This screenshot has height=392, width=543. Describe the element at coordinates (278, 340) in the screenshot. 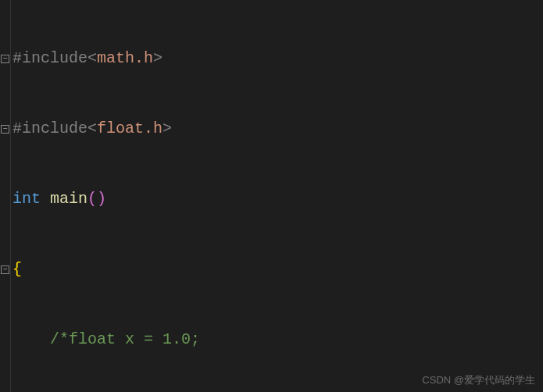

I see `code-line: /*float x = 1.0;` at that location.